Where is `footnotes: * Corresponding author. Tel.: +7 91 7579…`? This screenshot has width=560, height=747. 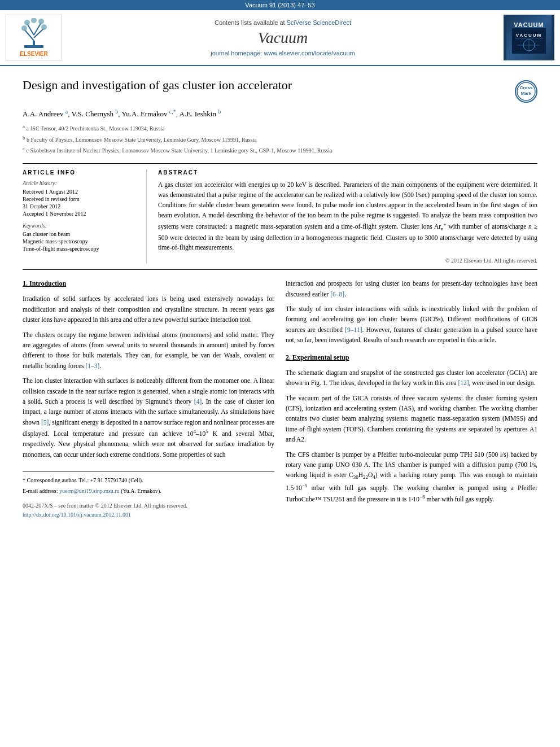 footnotes: * Corresponding author. Tel.: +7 91 7579… is located at coordinates (148, 483).